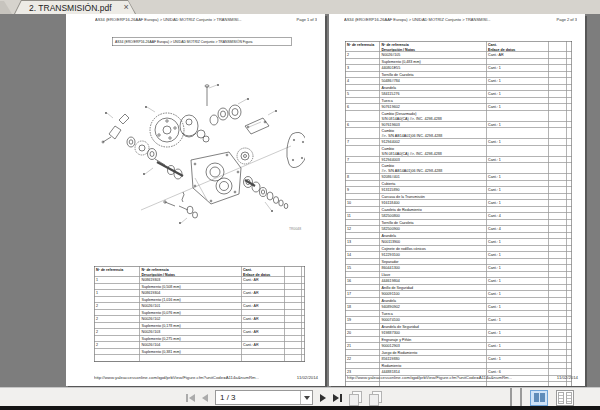  What do you see at coordinates (75, 7) in the screenshot?
I see `document-tab: 2. TRANSMISIÓN.pdf ×` at bounding box center [75, 7].